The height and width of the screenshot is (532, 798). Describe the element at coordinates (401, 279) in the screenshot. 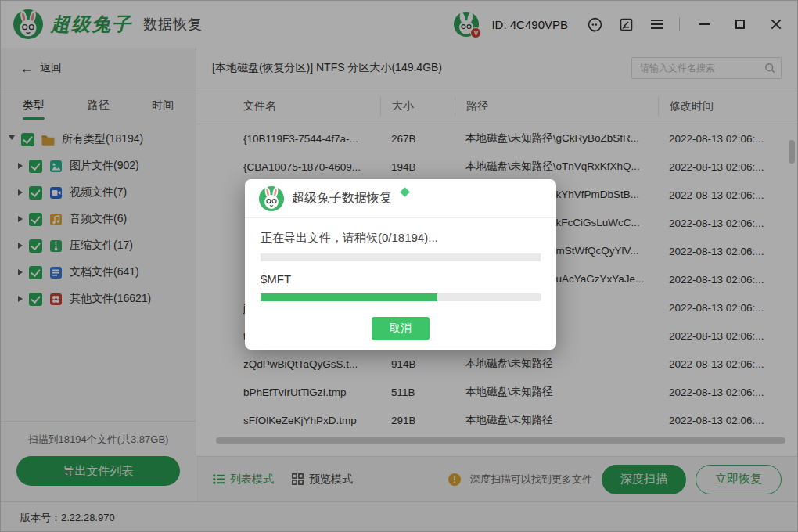

I see `dialog-body: 正在导出文件，请稍候(0/18194)... $MFT 取消` at that location.